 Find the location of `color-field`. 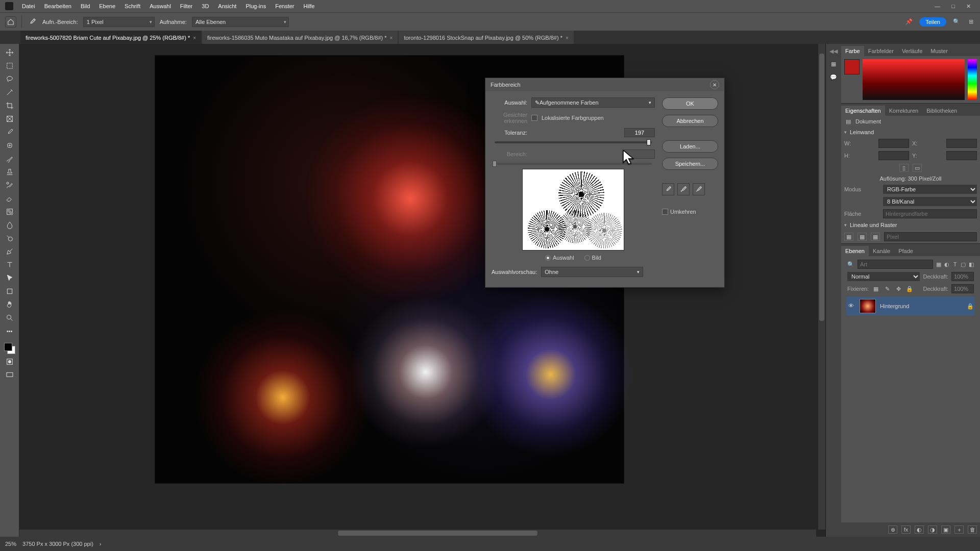

color-field is located at coordinates (914, 80).